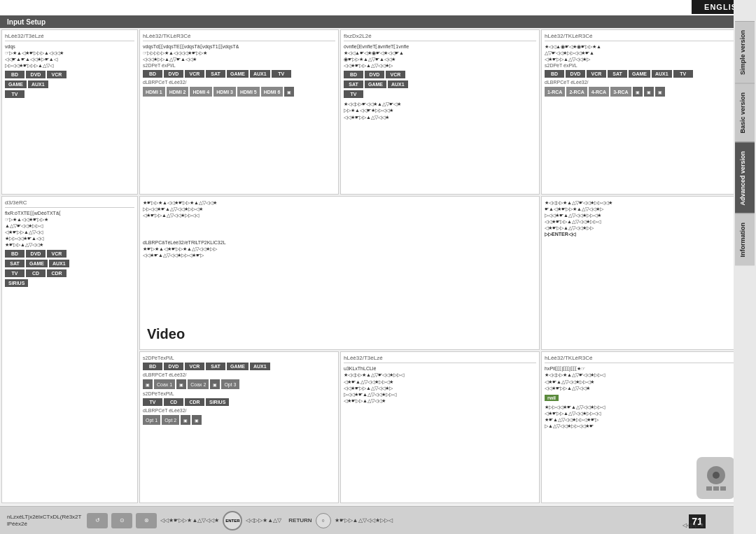  What do you see at coordinates (640, 74) in the screenshot?
I see `p4-btn-game: GAME` at bounding box center [640, 74].